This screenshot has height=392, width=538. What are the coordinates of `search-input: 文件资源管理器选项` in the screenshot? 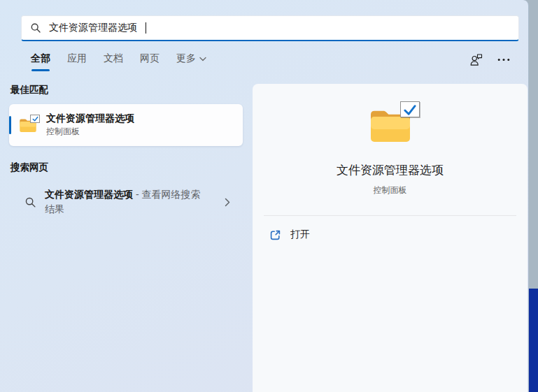 It's located at (270, 28).